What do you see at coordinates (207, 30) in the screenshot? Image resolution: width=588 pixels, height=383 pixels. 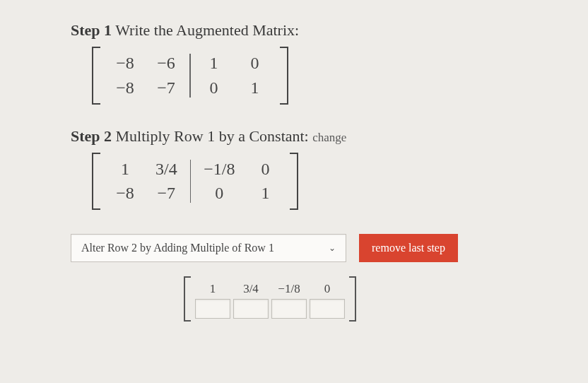 I see `step-1-title: Write the Augmented Matrix:` at bounding box center [207, 30].